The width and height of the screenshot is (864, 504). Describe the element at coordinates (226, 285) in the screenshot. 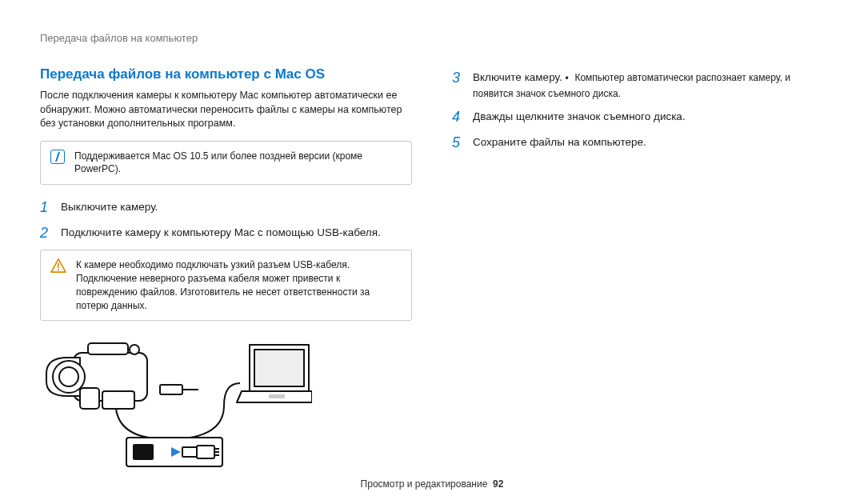

I see `warning-note-box: К камере необходимо подключать узкий раз…` at that location.